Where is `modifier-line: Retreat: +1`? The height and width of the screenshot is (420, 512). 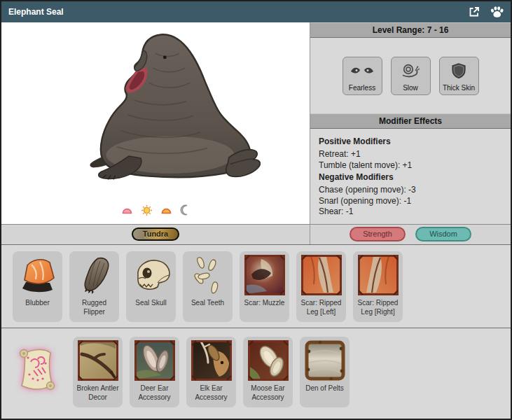 modifier-line: Retreat: +1 is located at coordinates (410, 155).